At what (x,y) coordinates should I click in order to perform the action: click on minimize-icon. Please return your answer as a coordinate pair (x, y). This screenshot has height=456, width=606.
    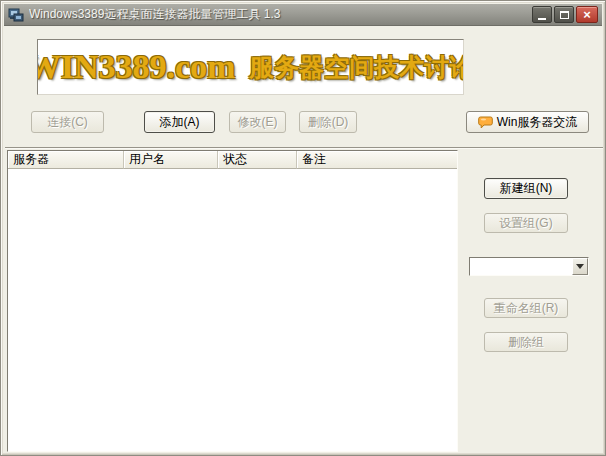
    Looking at the image, I should click on (542, 19).